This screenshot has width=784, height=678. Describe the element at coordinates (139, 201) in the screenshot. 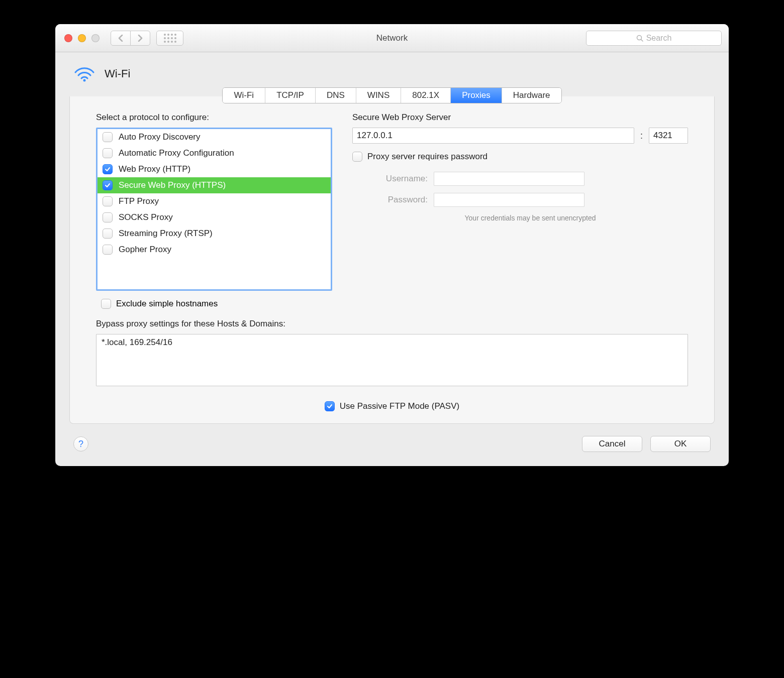

I see `protocol-label: FTP Proxy` at that location.